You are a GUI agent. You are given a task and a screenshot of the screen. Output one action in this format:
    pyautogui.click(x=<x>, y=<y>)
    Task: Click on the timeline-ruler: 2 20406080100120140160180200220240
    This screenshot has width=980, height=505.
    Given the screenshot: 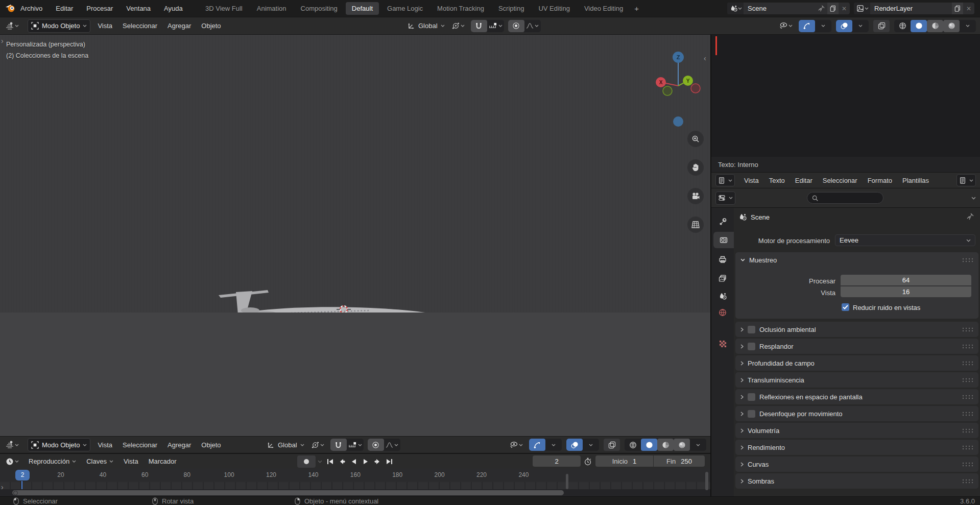 What is the action you would take?
    pyautogui.click(x=355, y=475)
    